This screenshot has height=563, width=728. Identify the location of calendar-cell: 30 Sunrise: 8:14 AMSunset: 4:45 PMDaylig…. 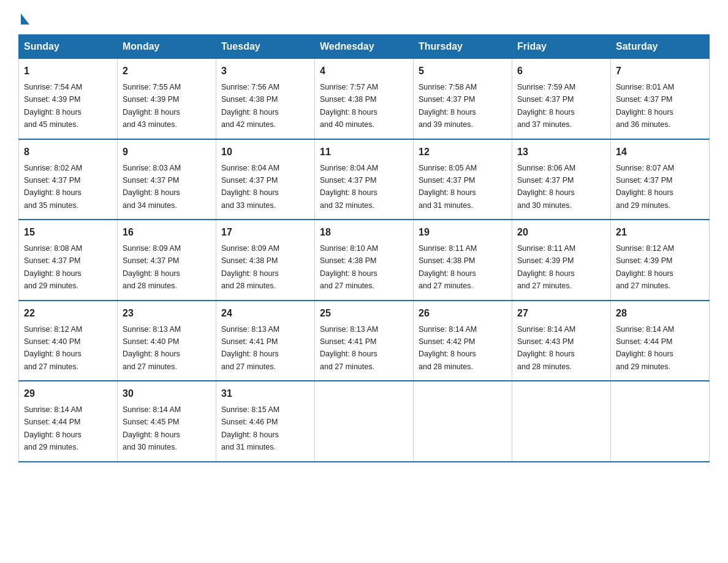
(167, 421).